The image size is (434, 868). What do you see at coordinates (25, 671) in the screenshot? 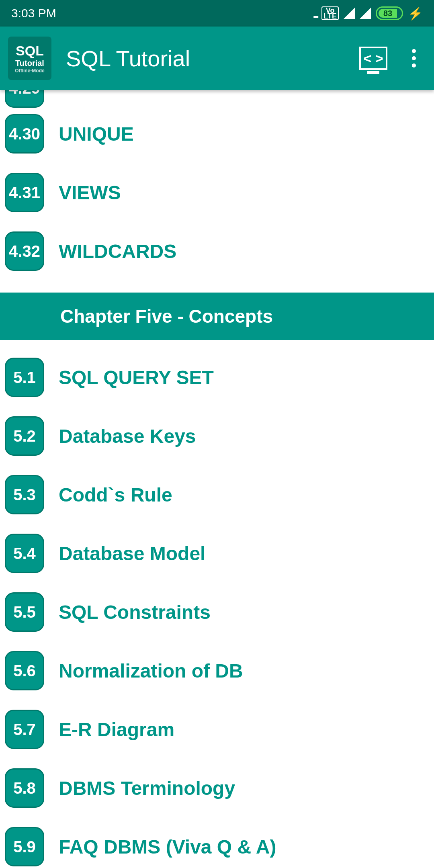
I see `item-number-badge: 5.6` at bounding box center [25, 671].